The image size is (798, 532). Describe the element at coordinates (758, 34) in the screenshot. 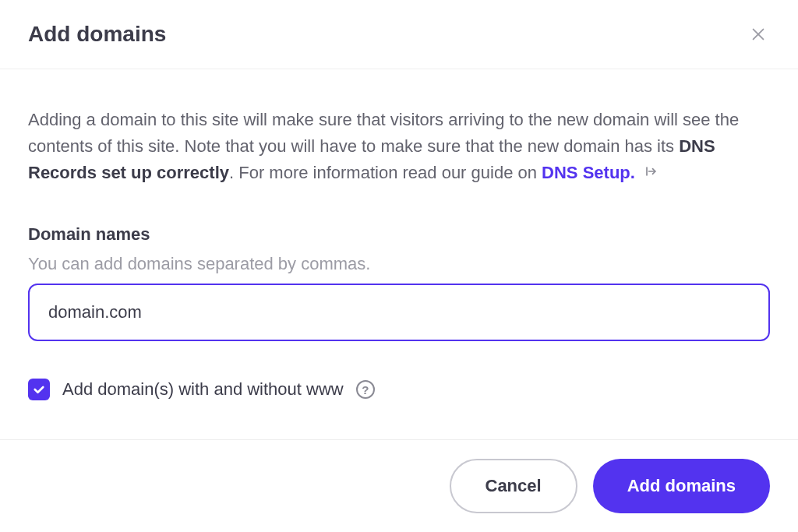

I see `close-icon` at that location.